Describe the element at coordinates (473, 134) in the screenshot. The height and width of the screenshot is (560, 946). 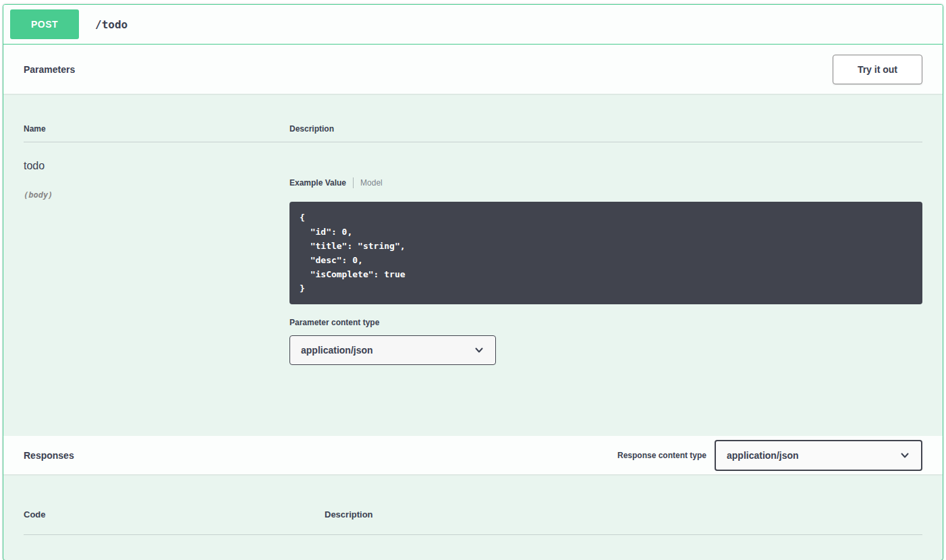
I see `parameters-table-header: Name Description` at that location.